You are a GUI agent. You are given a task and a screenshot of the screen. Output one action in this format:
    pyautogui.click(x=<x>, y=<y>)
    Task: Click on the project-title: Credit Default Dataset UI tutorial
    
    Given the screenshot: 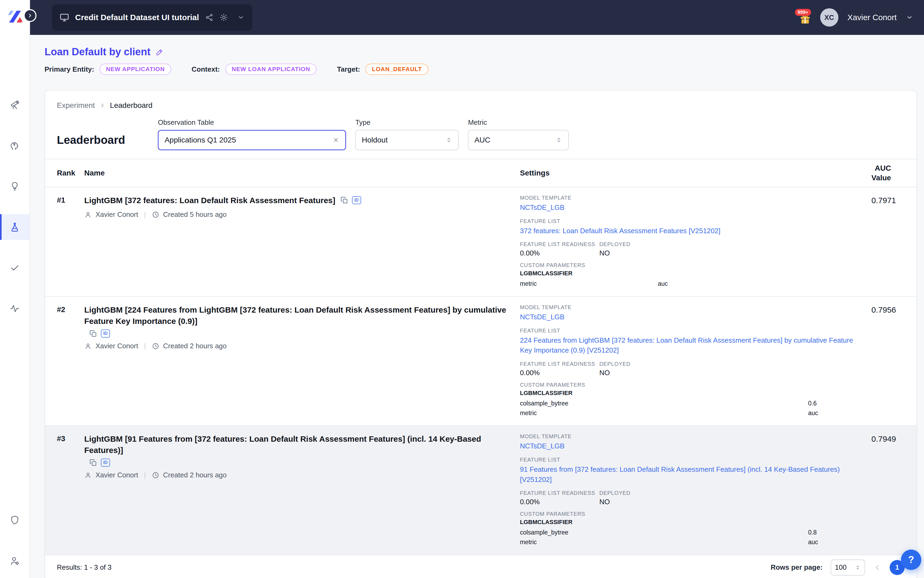 What is the action you would take?
    pyautogui.click(x=137, y=18)
    